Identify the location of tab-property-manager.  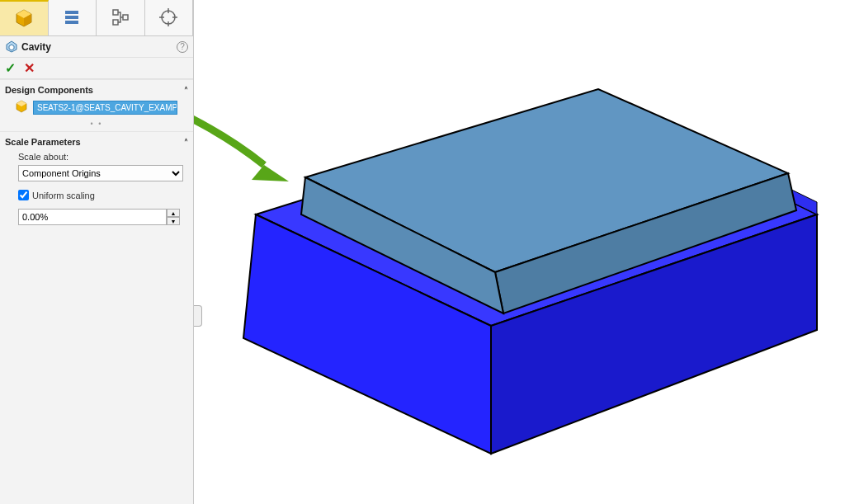
(73, 18).